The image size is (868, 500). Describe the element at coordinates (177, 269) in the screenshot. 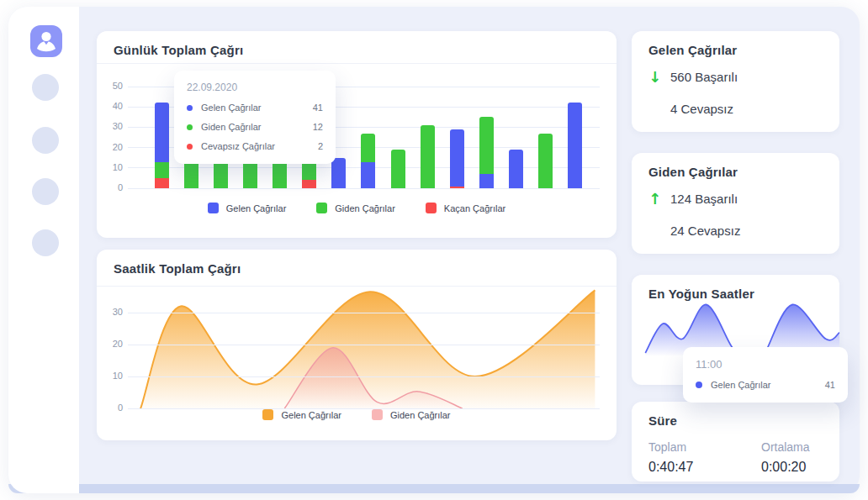

I see `hourly-chart-title: Saatlik Toplam Çağrı` at that location.